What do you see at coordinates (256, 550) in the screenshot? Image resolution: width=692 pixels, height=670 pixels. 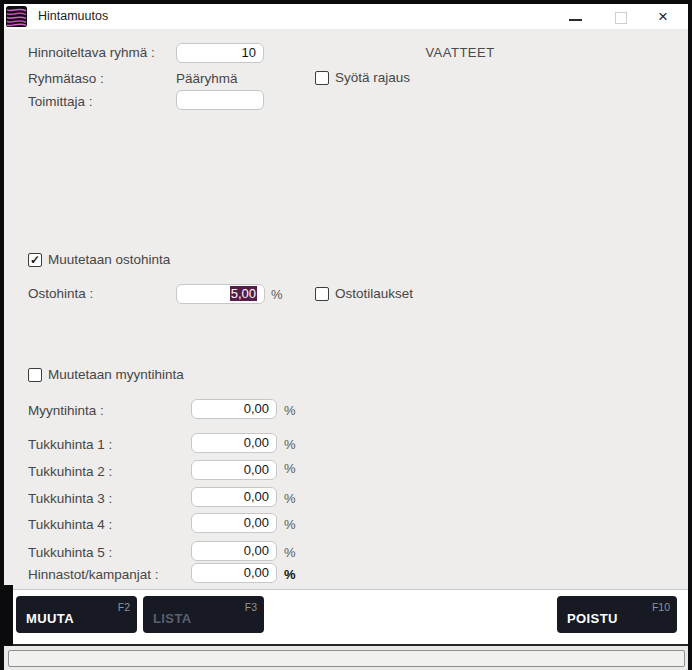 I see `tukkuhinta5-value: 0,00` at bounding box center [256, 550].